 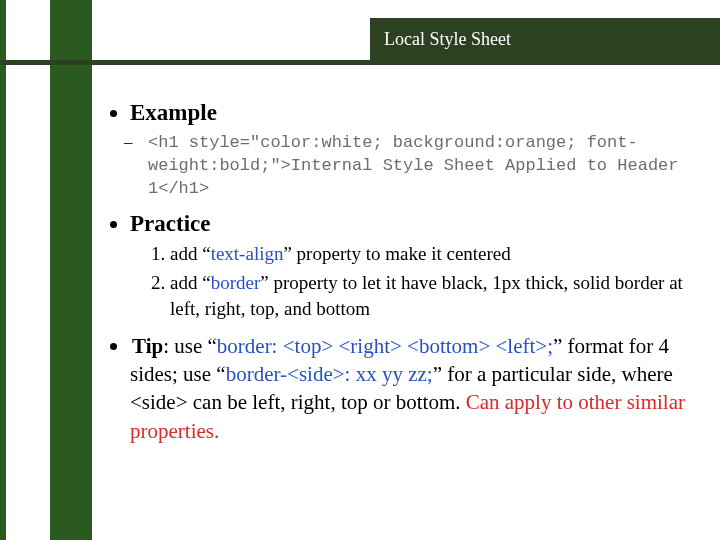 I want to click on slide-title: Local Style Sheet, so click(x=440, y=40).